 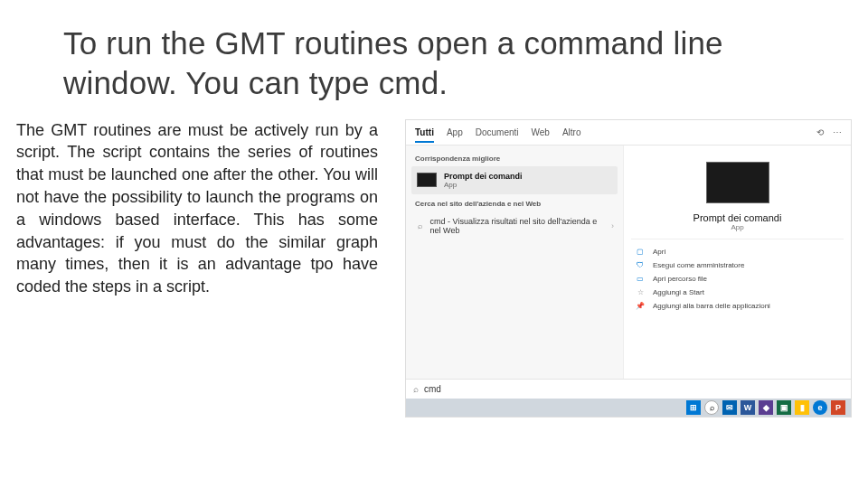 What do you see at coordinates (427, 180) in the screenshot?
I see `cmd-prompt-icon` at bounding box center [427, 180].